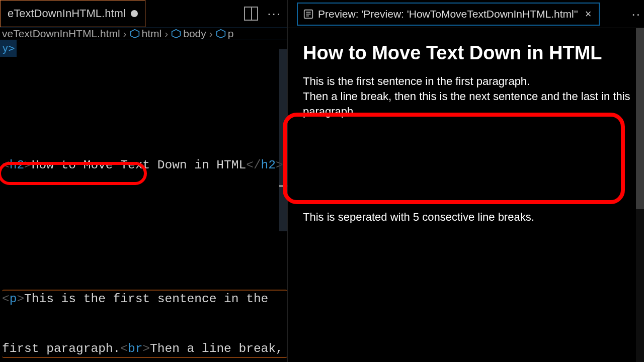  What do you see at coordinates (134, 14) in the screenshot?
I see `dirty-indicator-icon` at bounding box center [134, 14].